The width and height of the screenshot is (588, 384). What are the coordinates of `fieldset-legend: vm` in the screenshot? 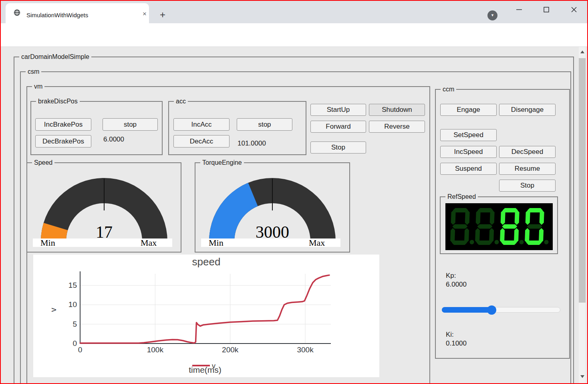 It's located at (38, 87).